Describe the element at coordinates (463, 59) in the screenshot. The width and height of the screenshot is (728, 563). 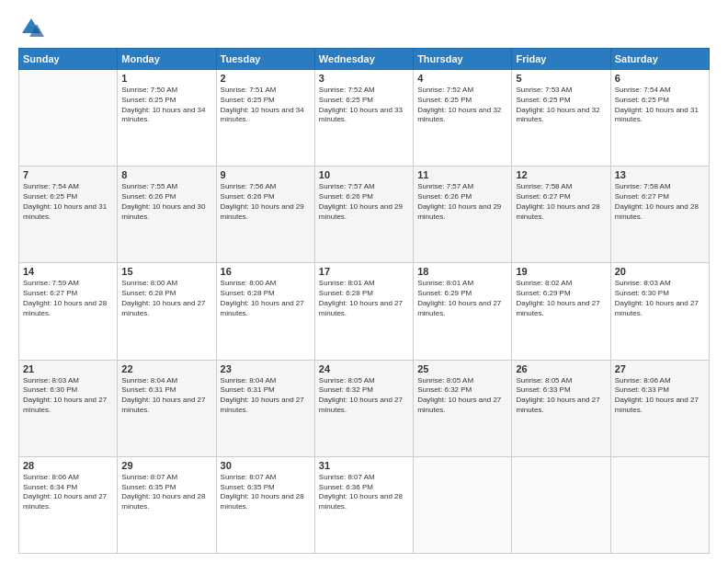
I see `weekday-header-thursday: Thursday` at that location.